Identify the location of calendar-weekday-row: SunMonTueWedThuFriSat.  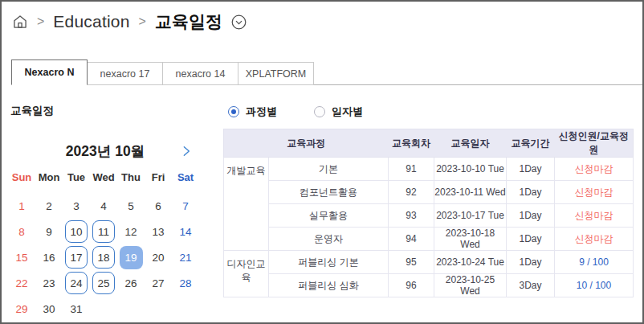
(105, 178).